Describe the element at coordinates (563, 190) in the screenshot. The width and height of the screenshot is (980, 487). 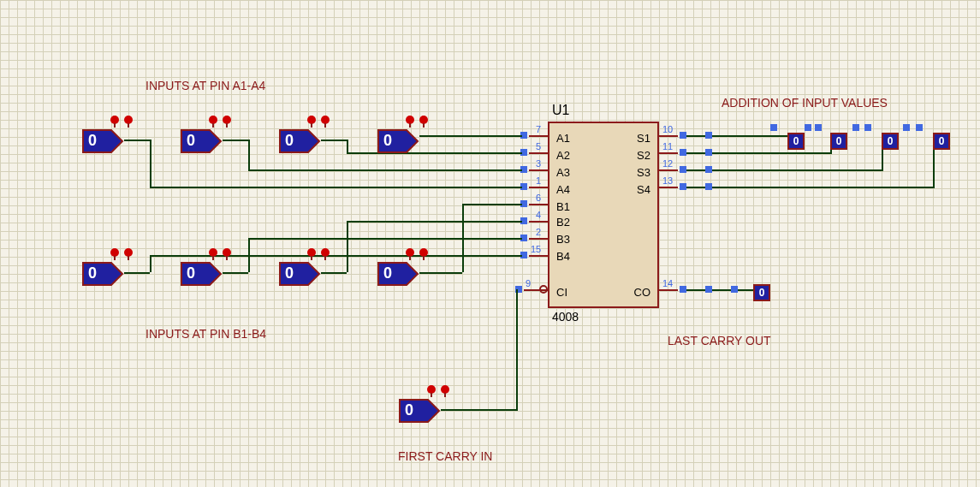
I see `pin-label-A4: A4` at that location.